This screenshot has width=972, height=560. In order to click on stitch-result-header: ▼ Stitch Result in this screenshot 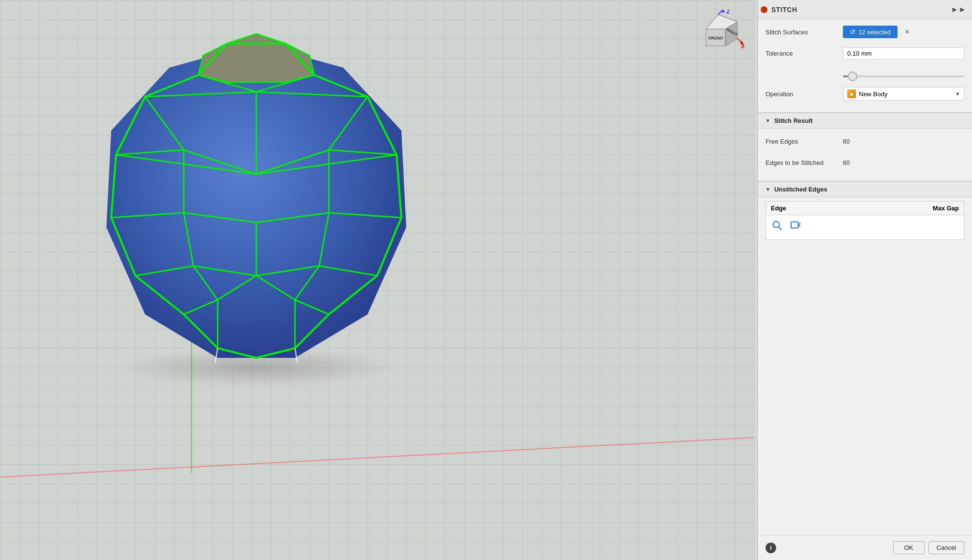, I will do `click(865, 121)`.